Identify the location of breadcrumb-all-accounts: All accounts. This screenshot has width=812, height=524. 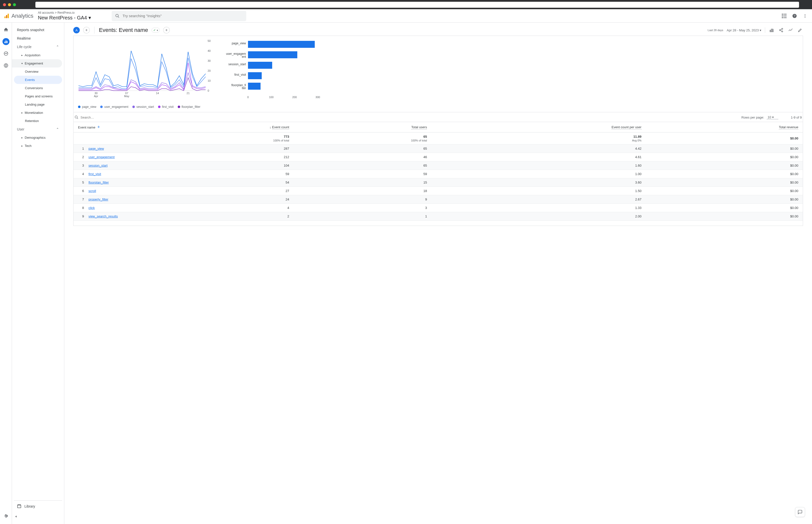
(46, 13).